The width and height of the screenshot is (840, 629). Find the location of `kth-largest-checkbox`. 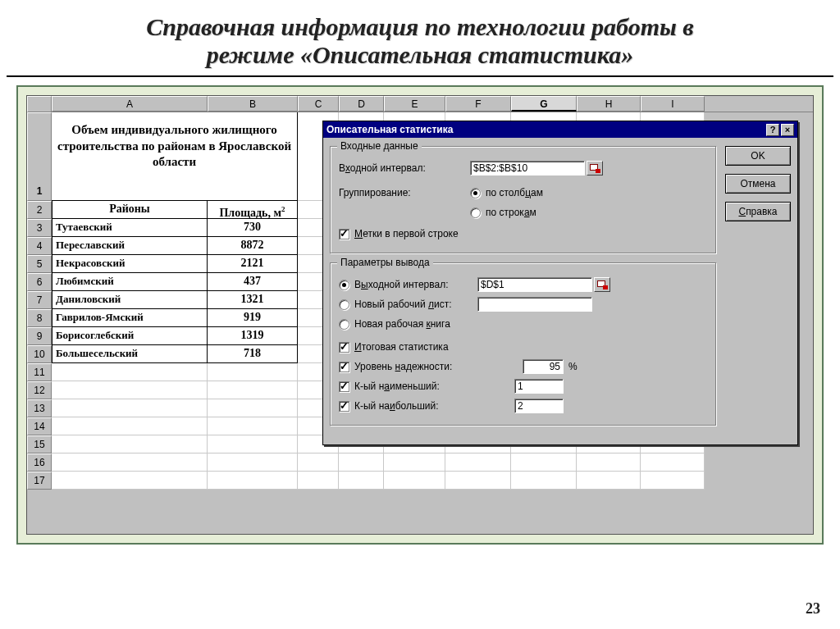

kth-largest-checkbox is located at coordinates (345, 407).